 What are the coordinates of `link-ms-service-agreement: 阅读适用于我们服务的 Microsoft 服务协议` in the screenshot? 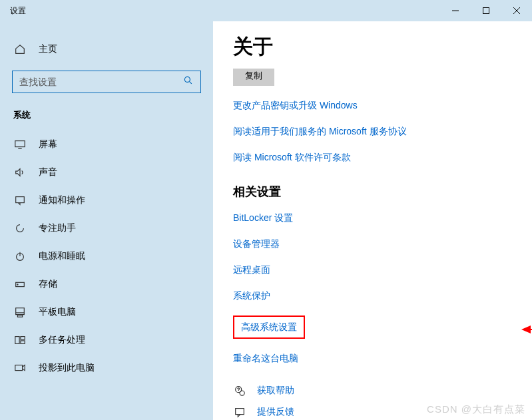 It's located at (320, 132).